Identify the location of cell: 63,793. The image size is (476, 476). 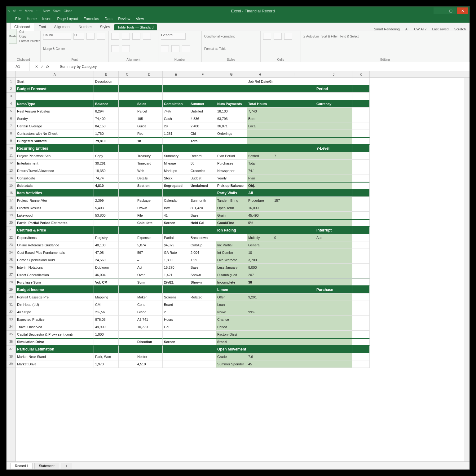
(231, 119).